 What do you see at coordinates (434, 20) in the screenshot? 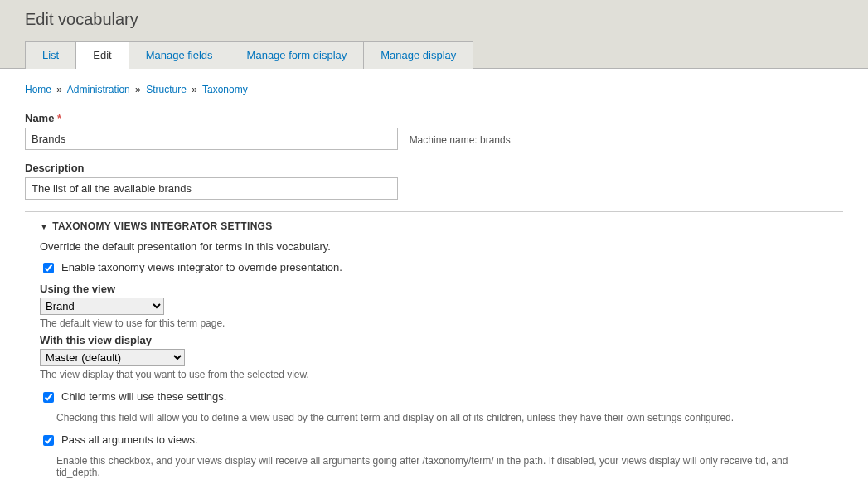
I see `page-title: Edit vocabulary` at bounding box center [434, 20].